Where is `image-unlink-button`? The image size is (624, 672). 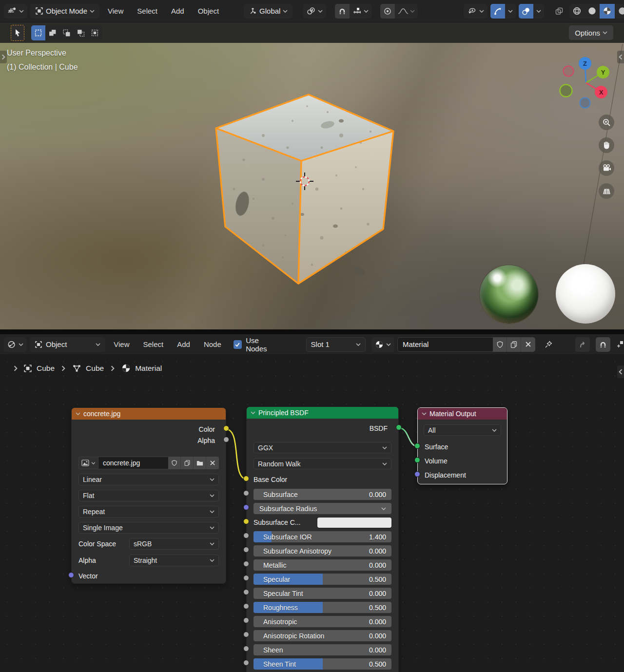 image-unlink-button is located at coordinates (213, 463).